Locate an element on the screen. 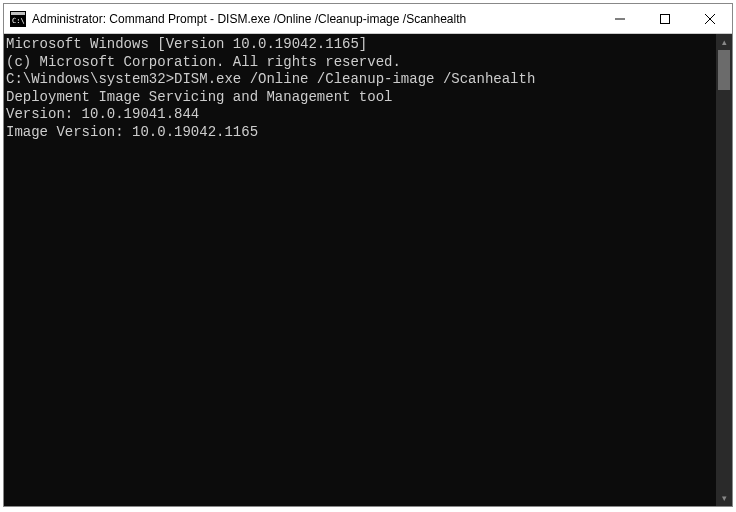 Image resolution: width=736 pixels, height=512 pixels. output-line: Version: 10.0.19041.844 is located at coordinates (361, 115).